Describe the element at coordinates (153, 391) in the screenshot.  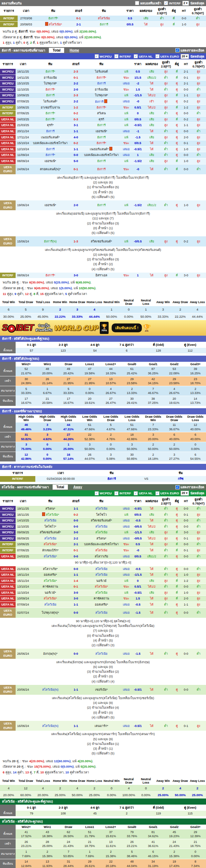
I see `stats-cell: 746.67%` at that location.